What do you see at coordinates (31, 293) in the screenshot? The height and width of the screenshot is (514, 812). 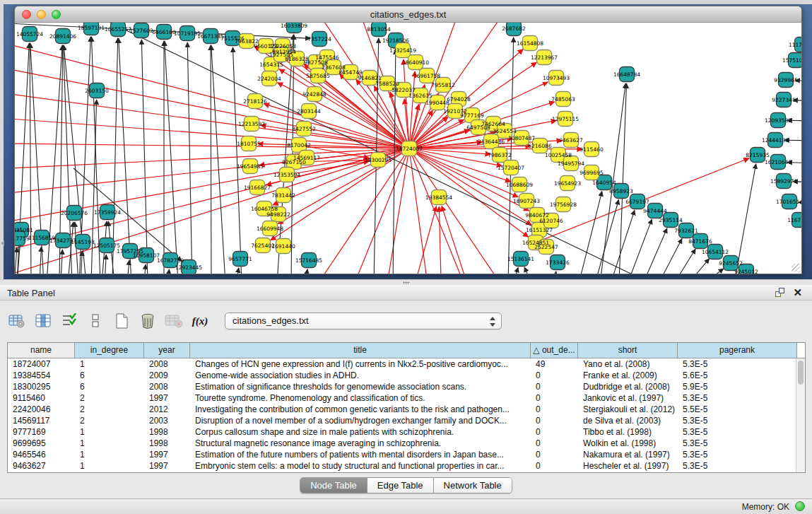 I see `table-panel-title: Table Panel` at bounding box center [31, 293].